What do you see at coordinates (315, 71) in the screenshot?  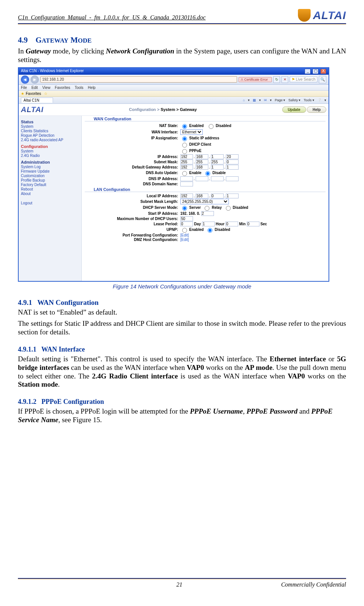 I see `maximize-icon: ▢` at bounding box center [315, 71].